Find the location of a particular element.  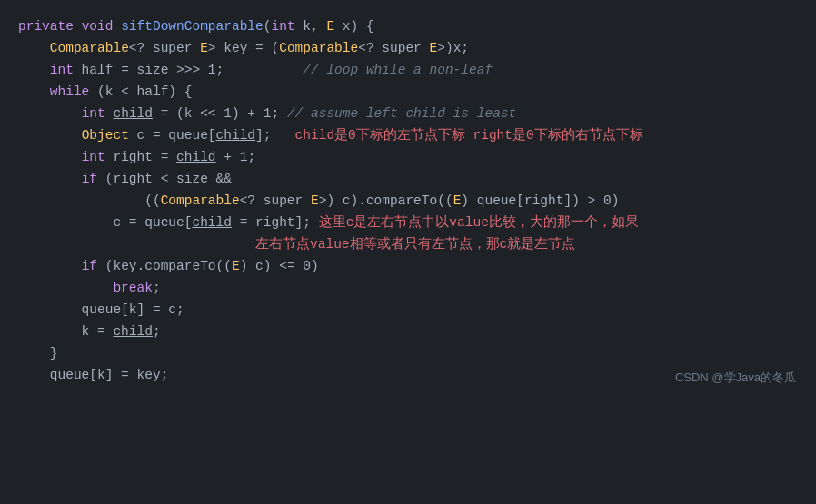

kw-private: private is located at coordinates (45, 27).